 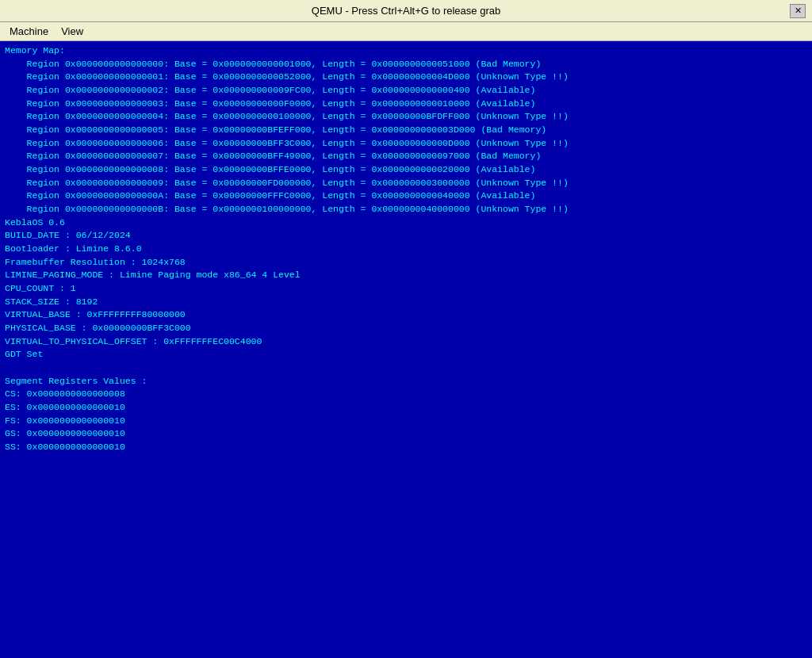 What do you see at coordinates (798, 11) in the screenshot?
I see `close-button: ✕` at bounding box center [798, 11].